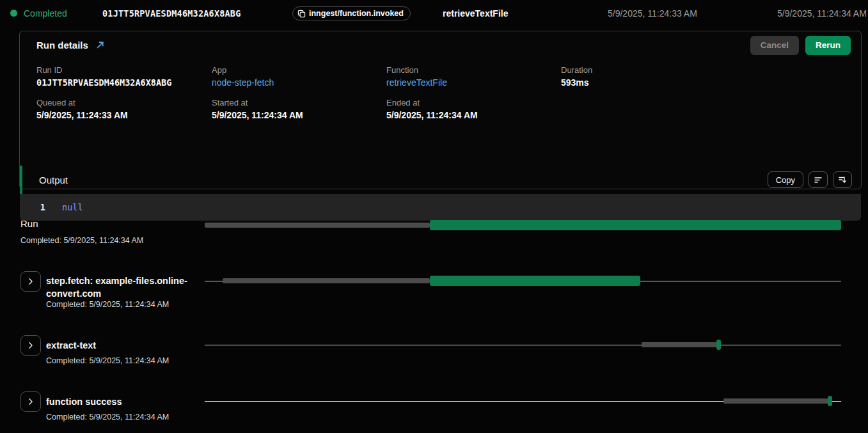 This screenshot has height=433, width=868. I want to click on expand-extract-text-button, so click(31, 345).